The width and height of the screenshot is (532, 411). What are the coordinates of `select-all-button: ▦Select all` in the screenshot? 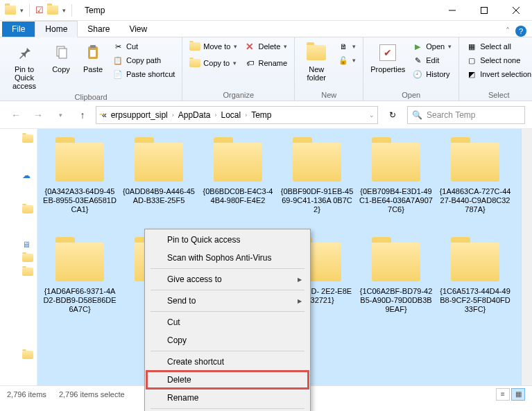 It's located at (498, 46).